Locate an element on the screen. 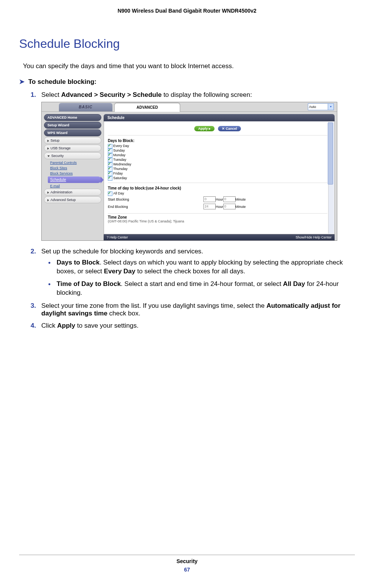  step-text: Set up the schedule for blocking keyword… is located at coordinates (122, 251).